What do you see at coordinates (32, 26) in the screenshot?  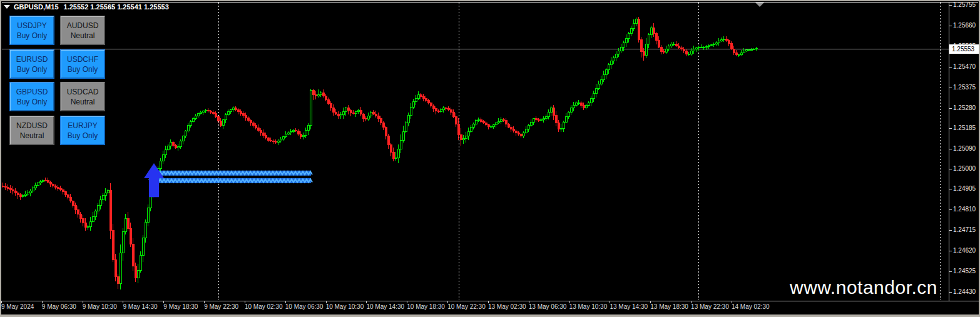 I see `pair-label: USDJPY` at bounding box center [32, 26].